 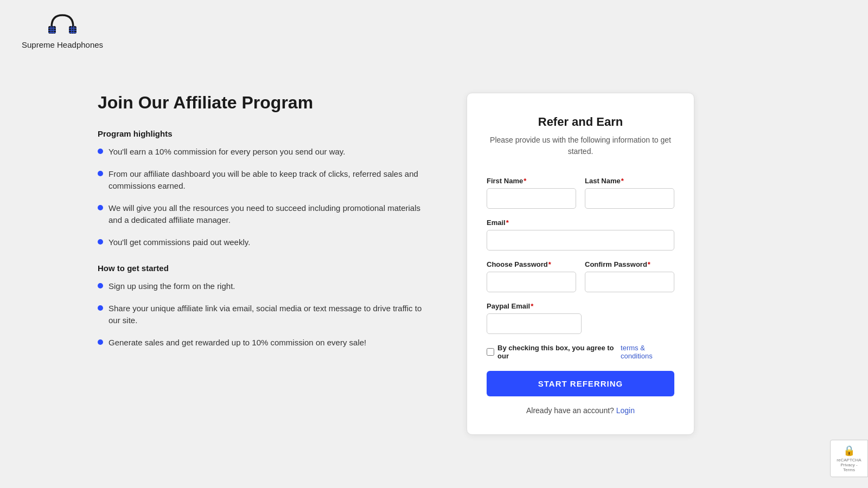 What do you see at coordinates (848, 460) in the screenshot?
I see `recaptcha-label: reCAPTCHA` at bounding box center [848, 460].